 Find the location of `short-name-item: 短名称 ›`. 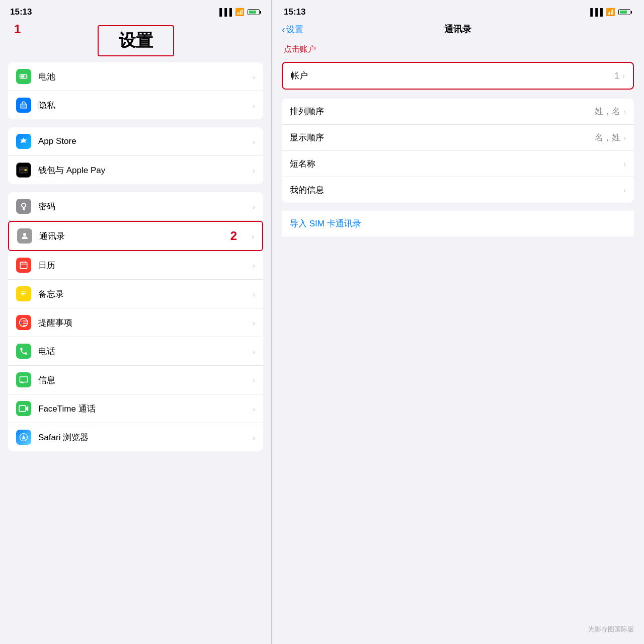

short-name-item: 短名称 › is located at coordinates (458, 164).